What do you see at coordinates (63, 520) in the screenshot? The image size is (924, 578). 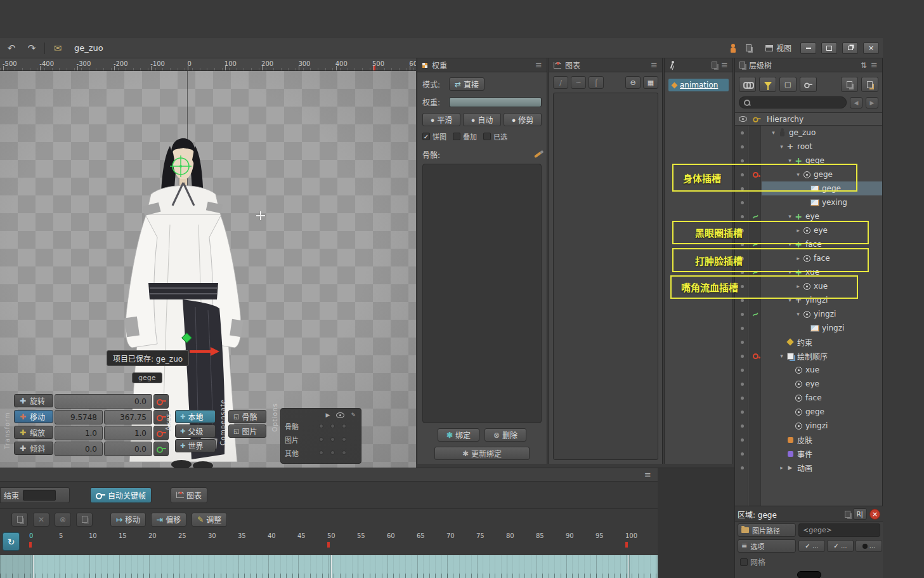 I see `clear-frames-icon: ⊗` at bounding box center [63, 520].